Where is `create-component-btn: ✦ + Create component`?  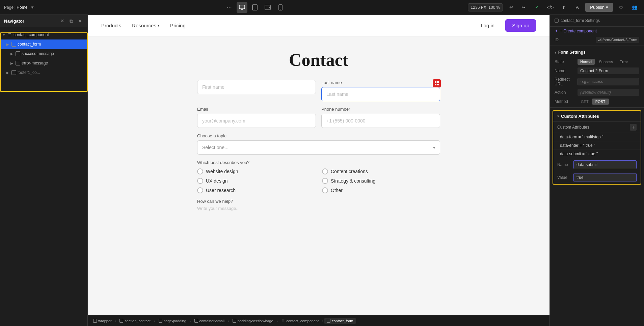
create-component-btn: ✦ + Create component is located at coordinates (597, 31).